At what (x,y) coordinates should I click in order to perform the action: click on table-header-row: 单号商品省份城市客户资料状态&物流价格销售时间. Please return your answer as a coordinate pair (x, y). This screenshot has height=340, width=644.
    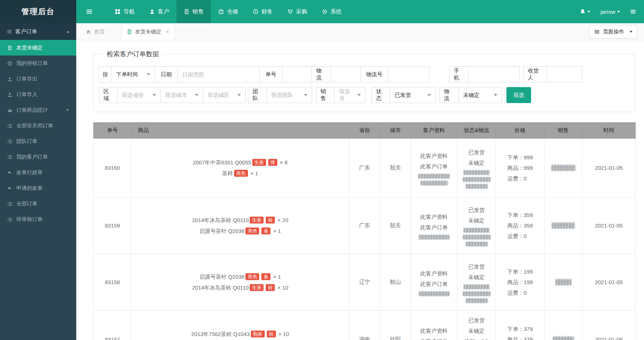
    Looking at the image, I should click on (364, 131).